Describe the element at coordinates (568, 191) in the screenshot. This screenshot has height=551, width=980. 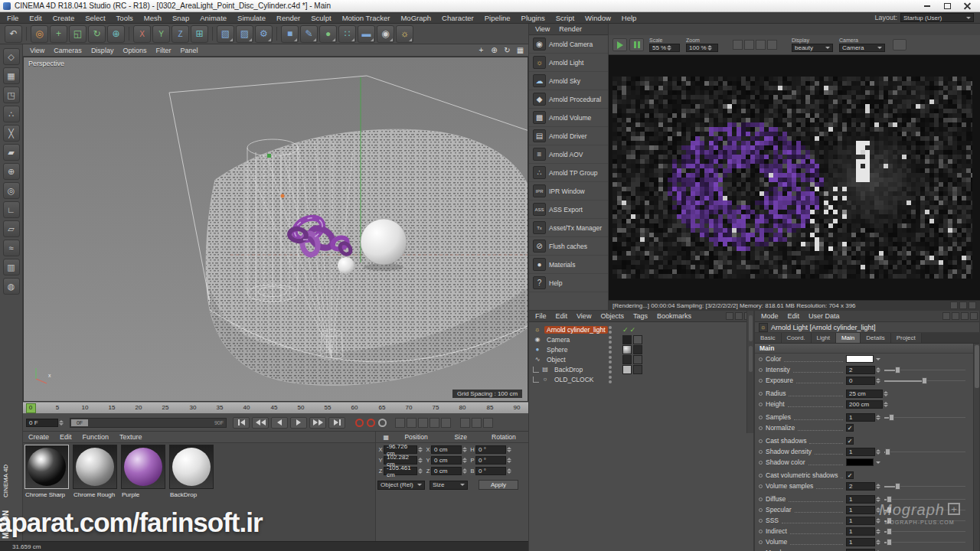
I see `arnold-item-ipr-window: IPRIPR Window` at that location.